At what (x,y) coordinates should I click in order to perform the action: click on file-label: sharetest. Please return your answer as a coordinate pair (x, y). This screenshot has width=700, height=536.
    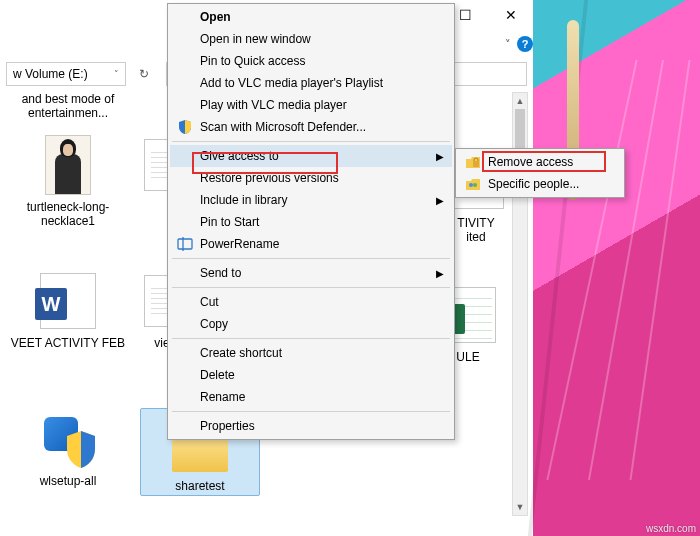
    Looking at the image, I should click on (200, 486).